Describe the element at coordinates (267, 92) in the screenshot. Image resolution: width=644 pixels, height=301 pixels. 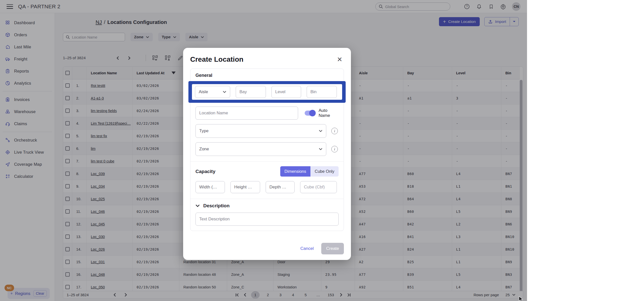
I see `focused-field-group: Aisle` at that location.